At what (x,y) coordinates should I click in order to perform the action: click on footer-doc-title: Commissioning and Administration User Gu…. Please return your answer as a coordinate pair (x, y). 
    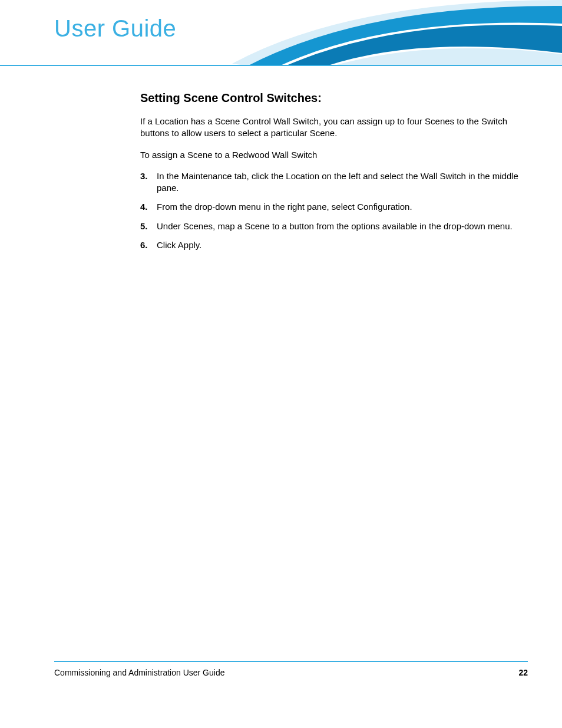
    Looking at the image, I should click on (139, 673).